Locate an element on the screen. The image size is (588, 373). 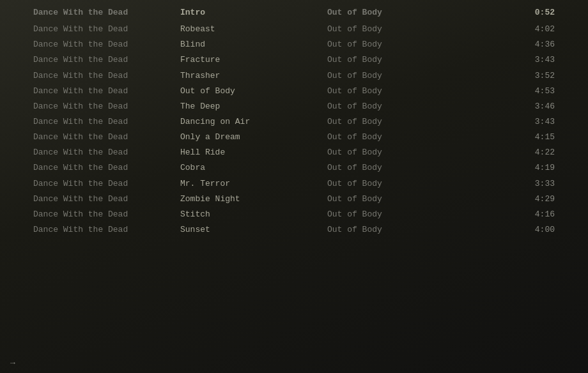
track-duration: 4:19 is located at coordinates (514, 168).